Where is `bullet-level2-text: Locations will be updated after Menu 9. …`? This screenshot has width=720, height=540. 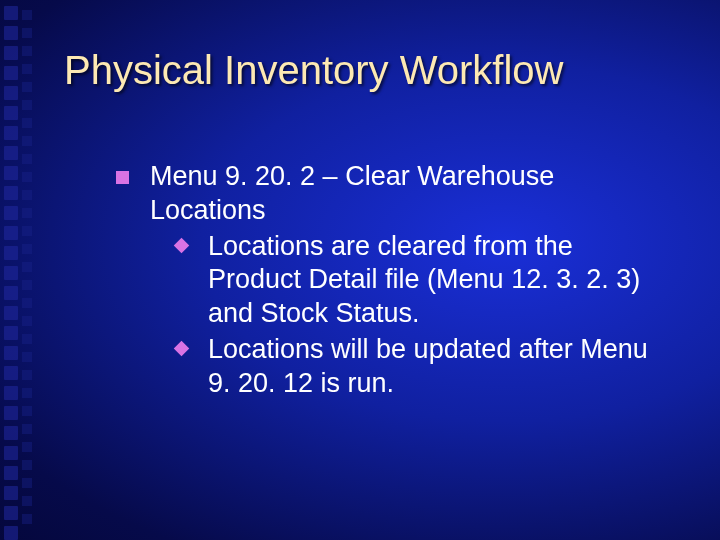
bullet-level2-text: Locations will be updated after Menu 9. … is located at coordinates (428, 366).